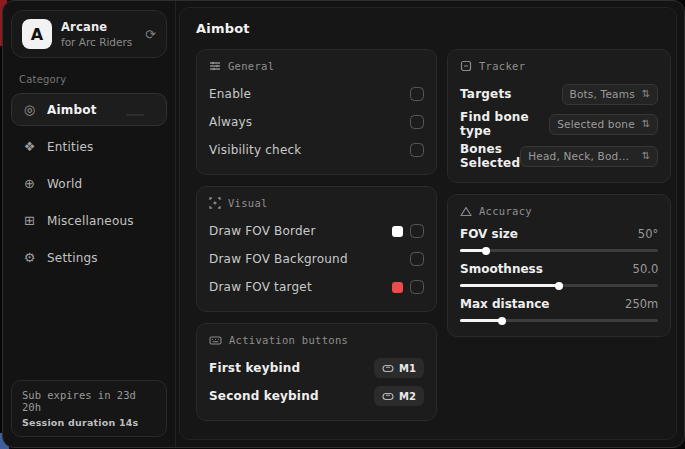 This screenshot has width=685, height=449. What do you see at coordinates (417, 259) in the screenshot?
I see `draw-fov-background-checkbox` at bounding box center [417, 259].